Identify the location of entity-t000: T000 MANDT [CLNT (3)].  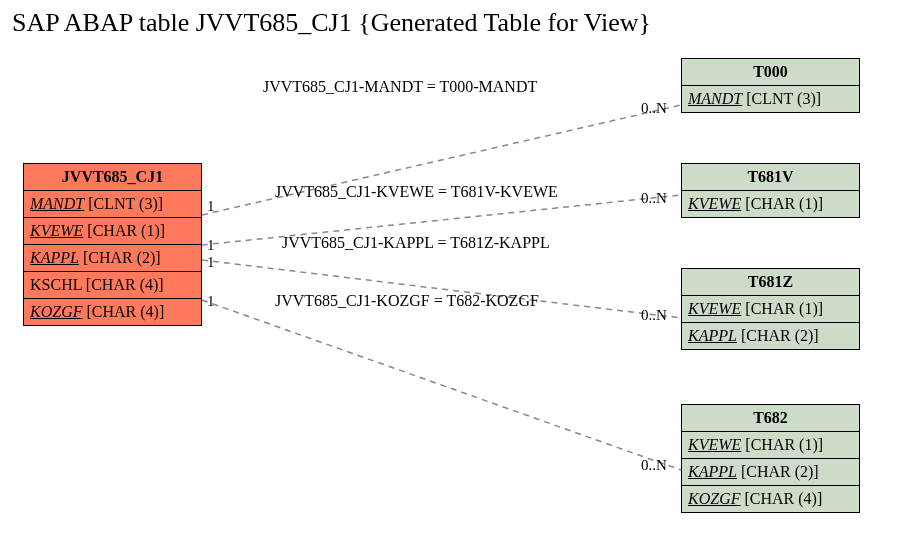
(770, 86).